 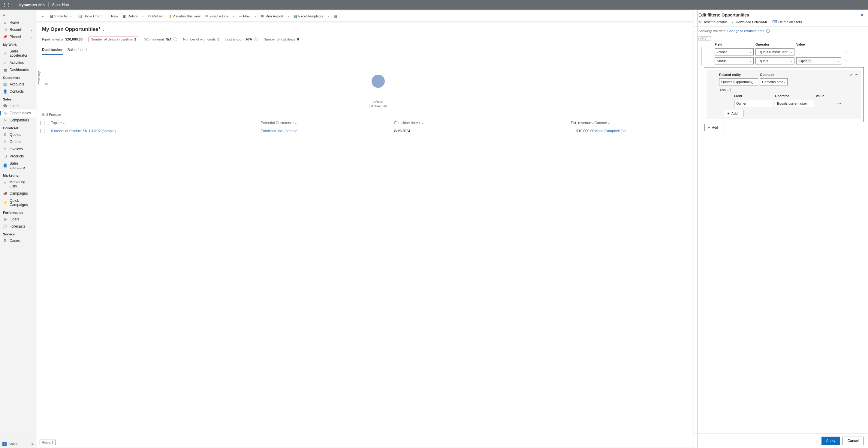 What do you see at coordinates (714, 127) in the screenshot?
I see `add-condition-button: ＋Add⌄` at bounding box center [714, 127].